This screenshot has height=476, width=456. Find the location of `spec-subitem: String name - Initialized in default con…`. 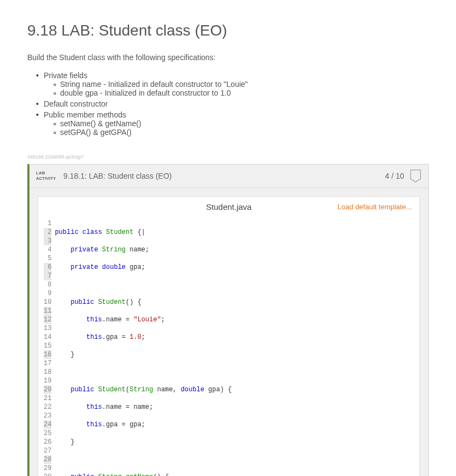

spec-subitem: String name - Initialized in default con… is located at coordinates (245, 84).